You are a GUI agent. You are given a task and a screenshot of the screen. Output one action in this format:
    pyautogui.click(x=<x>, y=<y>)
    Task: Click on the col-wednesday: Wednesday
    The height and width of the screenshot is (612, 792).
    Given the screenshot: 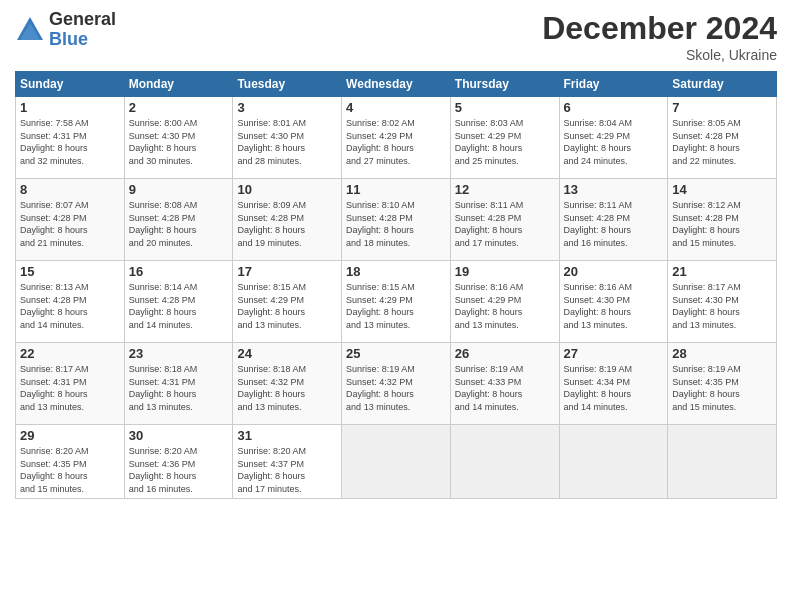 What is the action you would take?
    pyautogui.click(x=396, y=84)
    